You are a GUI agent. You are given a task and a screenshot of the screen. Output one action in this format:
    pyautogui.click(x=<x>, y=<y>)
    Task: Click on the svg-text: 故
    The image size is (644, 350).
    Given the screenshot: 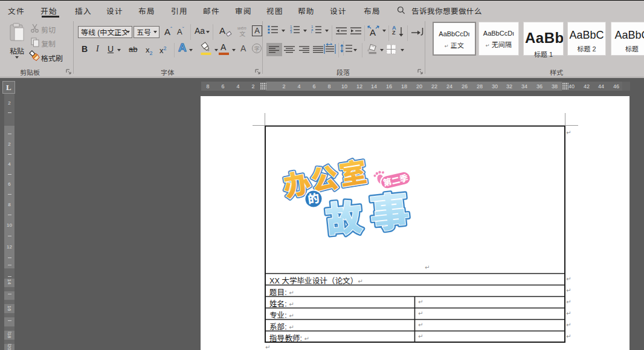 What is the action you would take?
    pyautogui.click(x=344, y=216)
    